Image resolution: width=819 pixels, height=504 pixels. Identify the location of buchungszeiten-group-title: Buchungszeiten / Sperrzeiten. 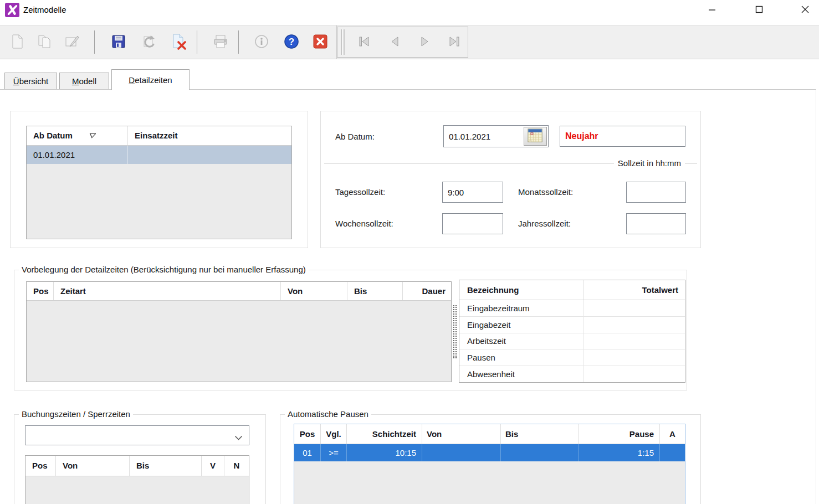
(76, 414).